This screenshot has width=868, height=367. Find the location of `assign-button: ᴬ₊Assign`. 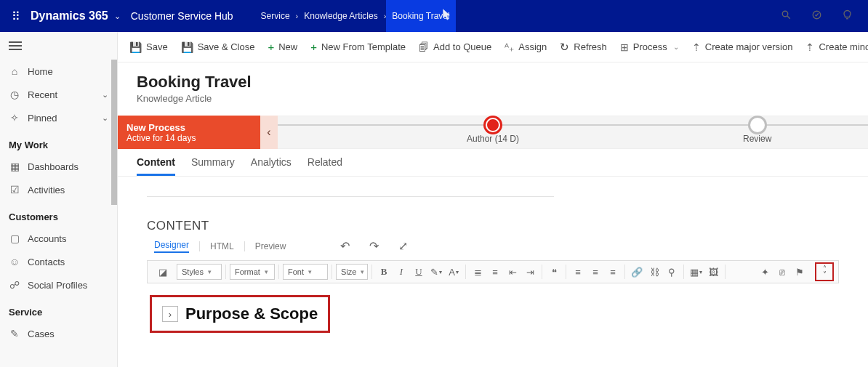

assign-button: ᴬ₊Assign is located at coordinates (526, 47).